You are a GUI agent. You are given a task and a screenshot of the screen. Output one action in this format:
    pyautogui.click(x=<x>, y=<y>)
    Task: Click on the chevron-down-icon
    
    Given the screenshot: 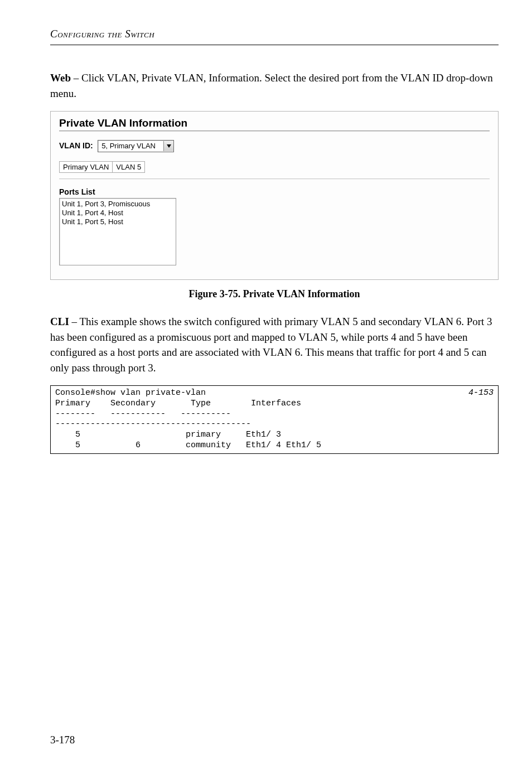 What is the action you would take?
    pyautogui.click(x=168, y=146)
    